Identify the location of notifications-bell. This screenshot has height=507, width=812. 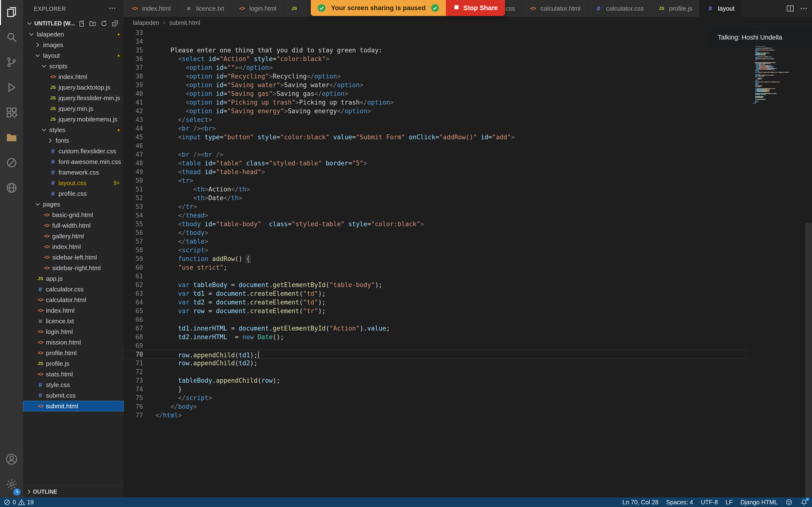
(804, 502).